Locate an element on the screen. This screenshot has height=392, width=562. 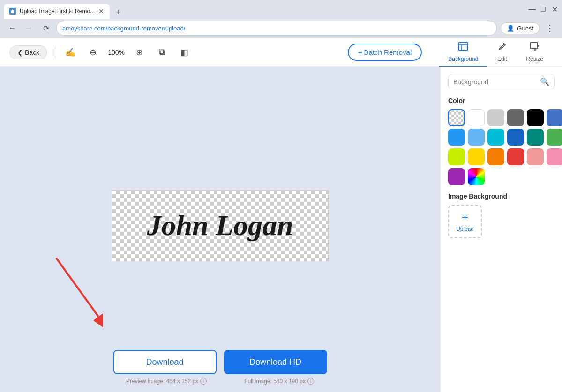
image-bg-label: Image Background is located at coordinates (502, 196).